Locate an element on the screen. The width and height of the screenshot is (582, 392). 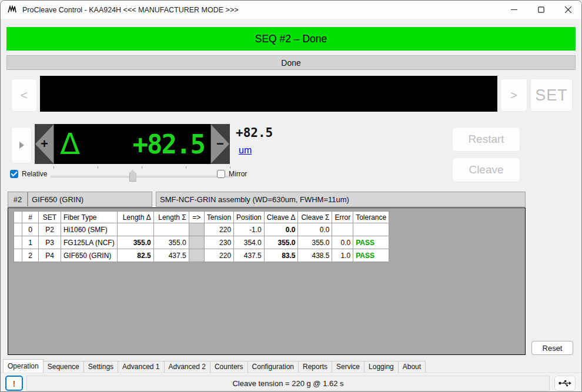
column-header: Tension is located at coordinates (219, 217).